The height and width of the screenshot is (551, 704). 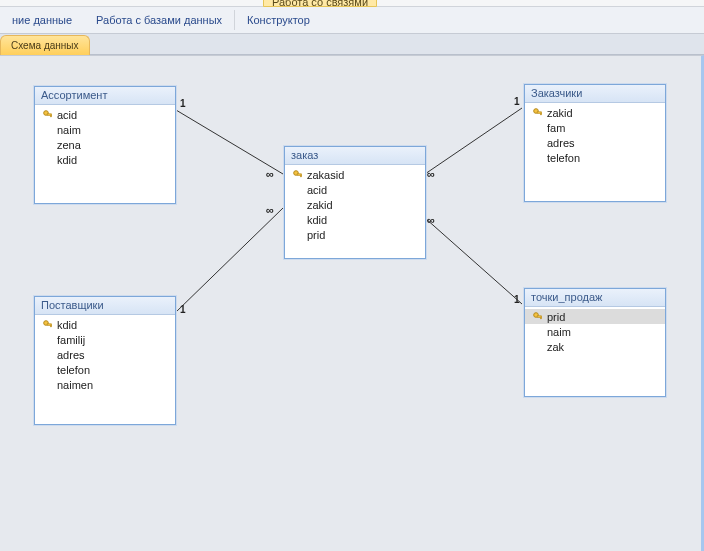 I want to click on field-row: zak, so click(x=595, y=346).